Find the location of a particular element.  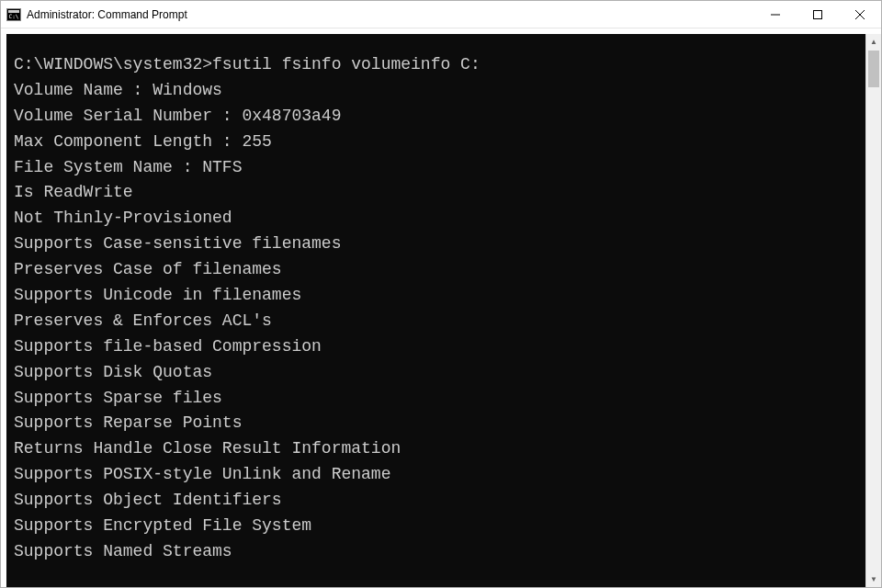

cmd-icon: C:\ is located at coordinates (14, 15).